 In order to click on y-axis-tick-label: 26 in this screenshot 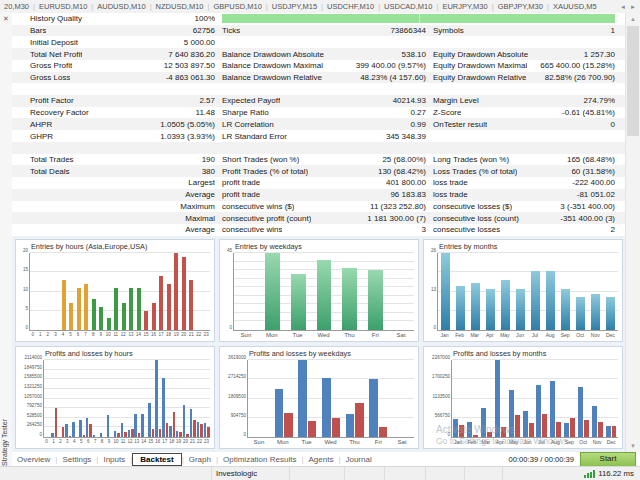, I will do `click(434, 250)`.